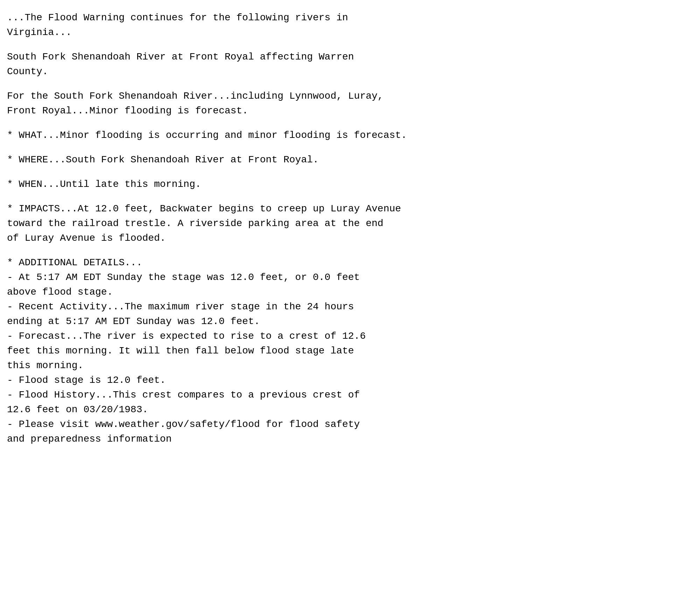 Image resolution: width=700 pixels, height=590 pixels. What do you see at coordinates (348, 25) in the screenshot?
I see `paragraph-intro: ...The Flood Warning continues for the f…` at bounding box center [348, 25].